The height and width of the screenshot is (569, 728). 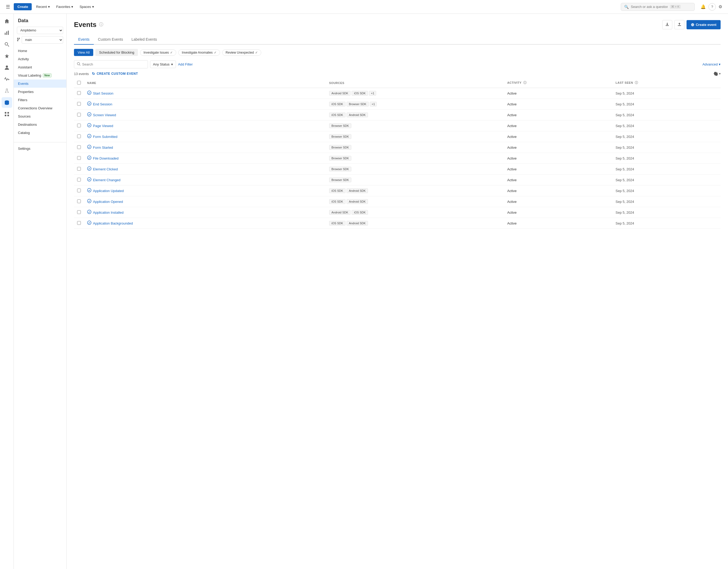 I want to click on filter-investigate-anomalies: Investigate Anomalies ✓, so click(x=199, y=53).